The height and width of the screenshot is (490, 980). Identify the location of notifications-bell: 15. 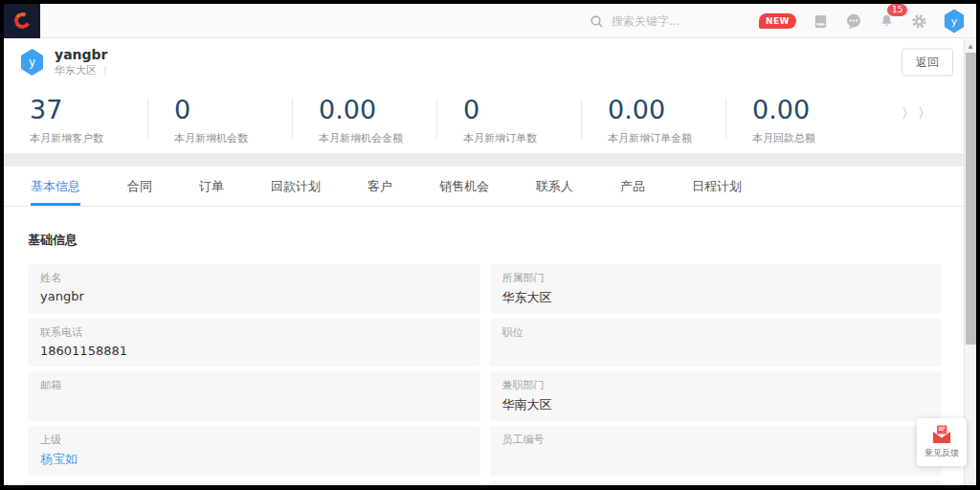
(886, 21).